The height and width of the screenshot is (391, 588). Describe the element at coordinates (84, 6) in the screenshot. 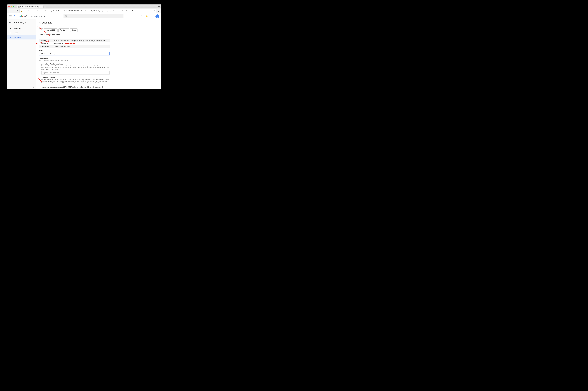

I see `tab-strip: G OAuth client - firestack-examp × ⟩ Ari` at that location.